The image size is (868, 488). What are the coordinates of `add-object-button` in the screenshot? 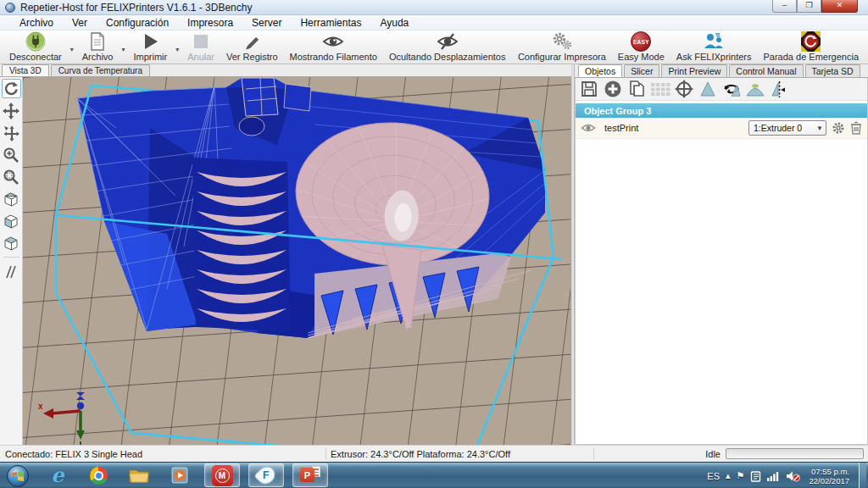 It's located at (613, 89).